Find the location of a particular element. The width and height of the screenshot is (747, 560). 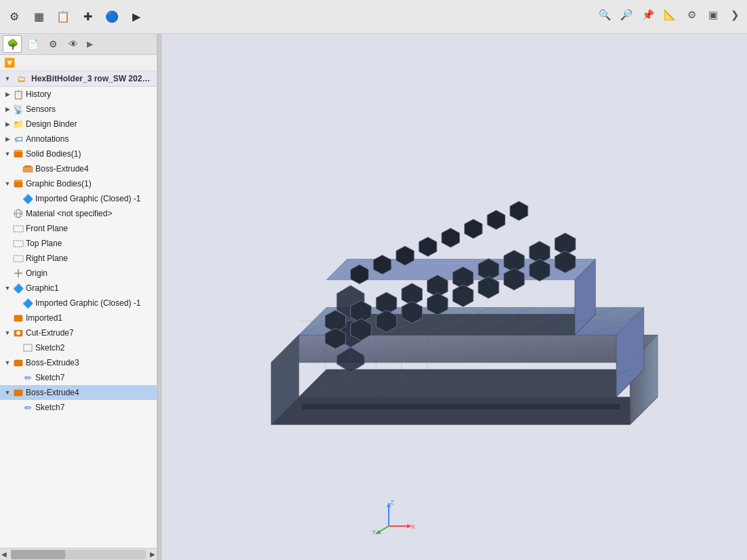

file-title-text: HexBitHolder_3 row_SW 2022 (Default is located at coordinates (92, 79).